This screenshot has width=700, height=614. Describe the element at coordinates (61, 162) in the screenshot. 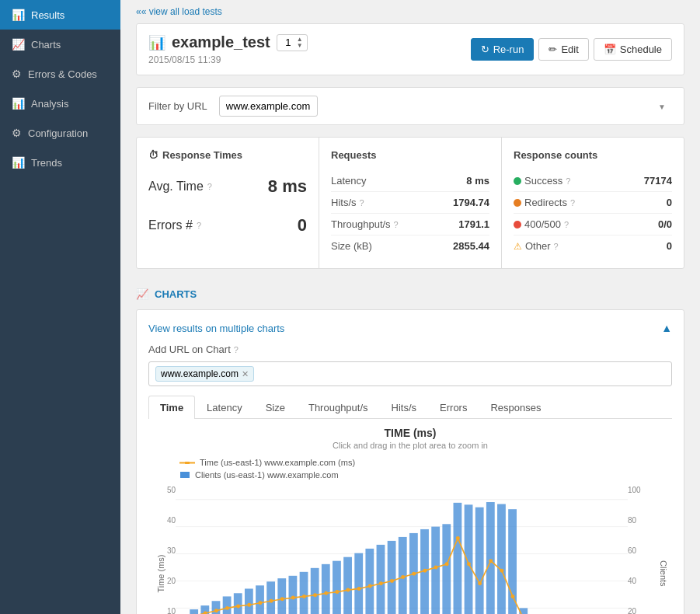

I see `sidebar-item-trends: 📊 Trends` at that location.